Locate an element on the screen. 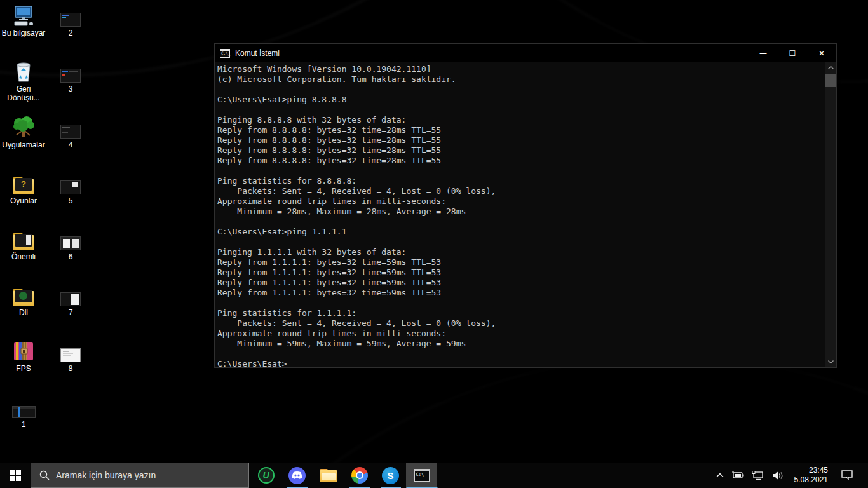 The width and height of the screenshot is (868, 488). desktop-icon-label: Uygulamalar is located at coordinates (24, 145).